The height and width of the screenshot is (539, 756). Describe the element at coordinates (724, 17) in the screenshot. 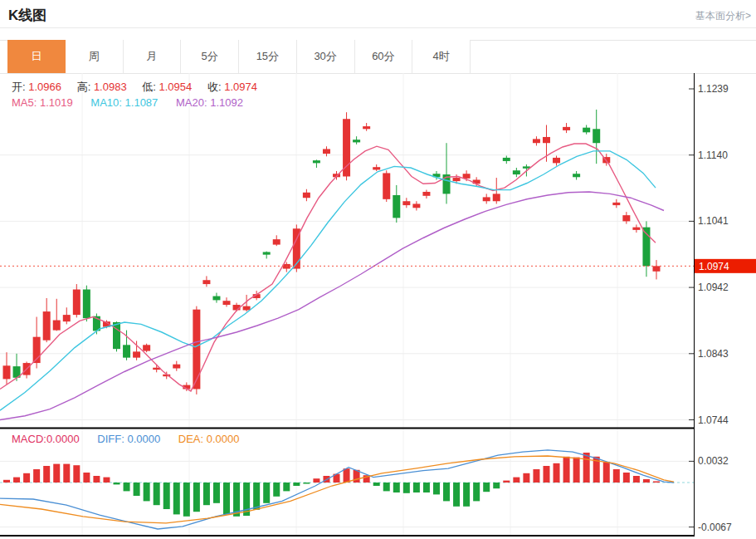

I see `fundamental-analysis-link: 基本面分析>` at that location.